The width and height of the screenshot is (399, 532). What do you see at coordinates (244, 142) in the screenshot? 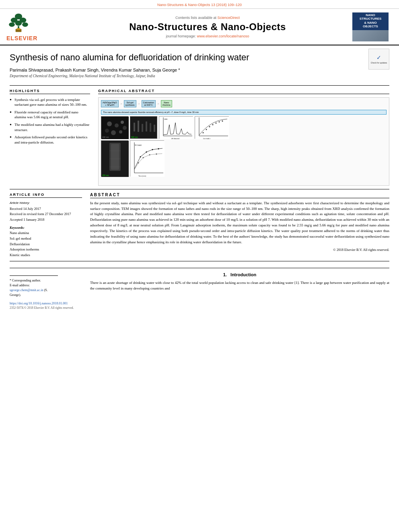
I see `graphical-abstract-box: Al(NO₃)₃·9H₂O+ NH₄OH → Sol-gelsynthesis …` at bounding box center [244, 142].